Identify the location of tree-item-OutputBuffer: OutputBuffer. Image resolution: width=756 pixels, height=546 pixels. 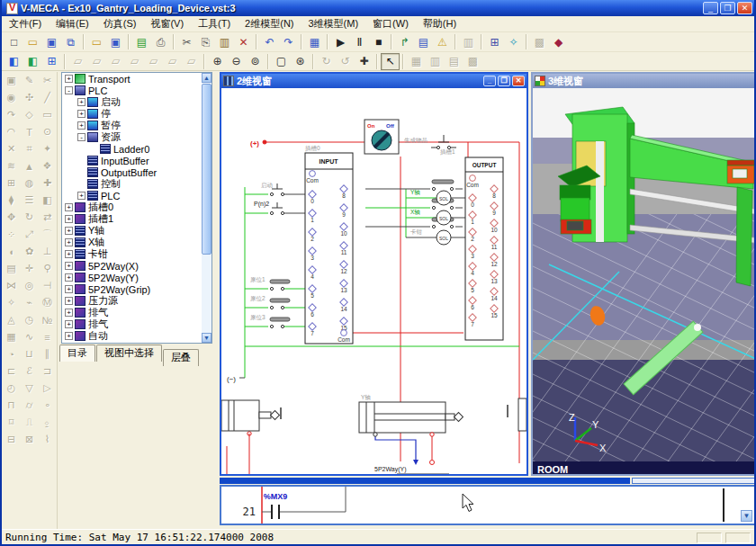
(137, 173).